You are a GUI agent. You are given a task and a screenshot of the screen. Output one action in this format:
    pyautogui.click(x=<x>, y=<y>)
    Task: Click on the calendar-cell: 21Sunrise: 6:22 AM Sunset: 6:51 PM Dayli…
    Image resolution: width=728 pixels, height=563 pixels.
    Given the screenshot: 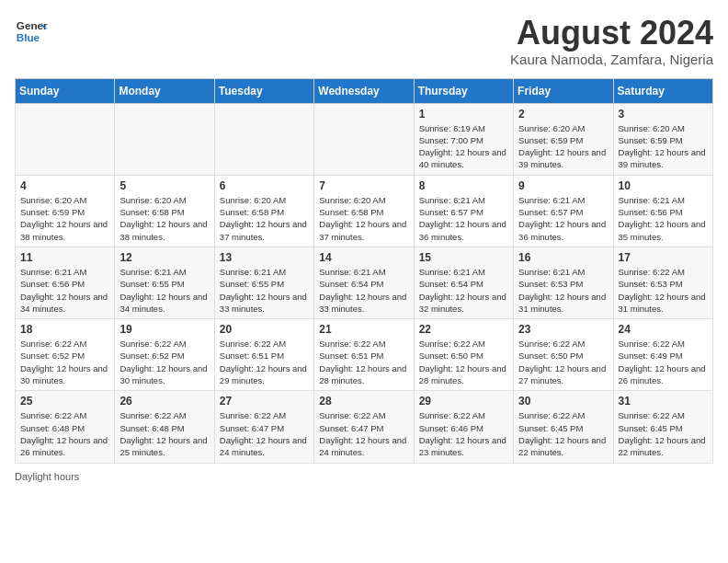 What is the action you would take?
    pyautogui.click(x=364, y=355)
    